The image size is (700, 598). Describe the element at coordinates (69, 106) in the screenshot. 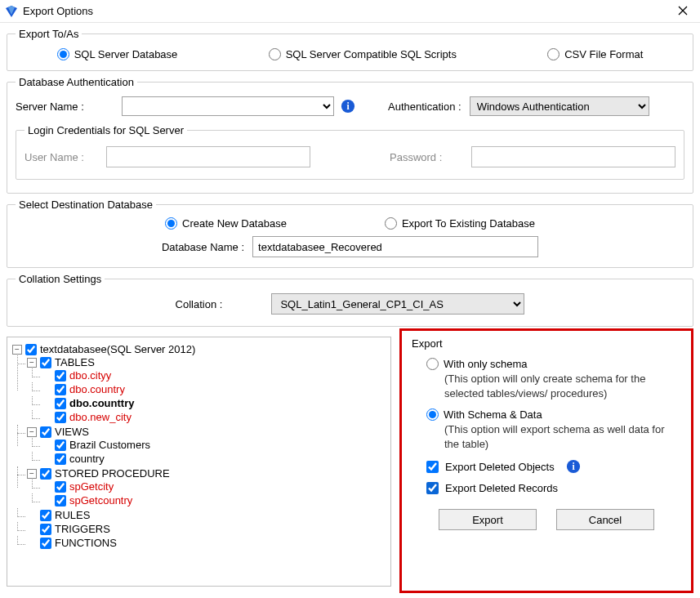

I see `server-name-label: Server Name :` at that location.